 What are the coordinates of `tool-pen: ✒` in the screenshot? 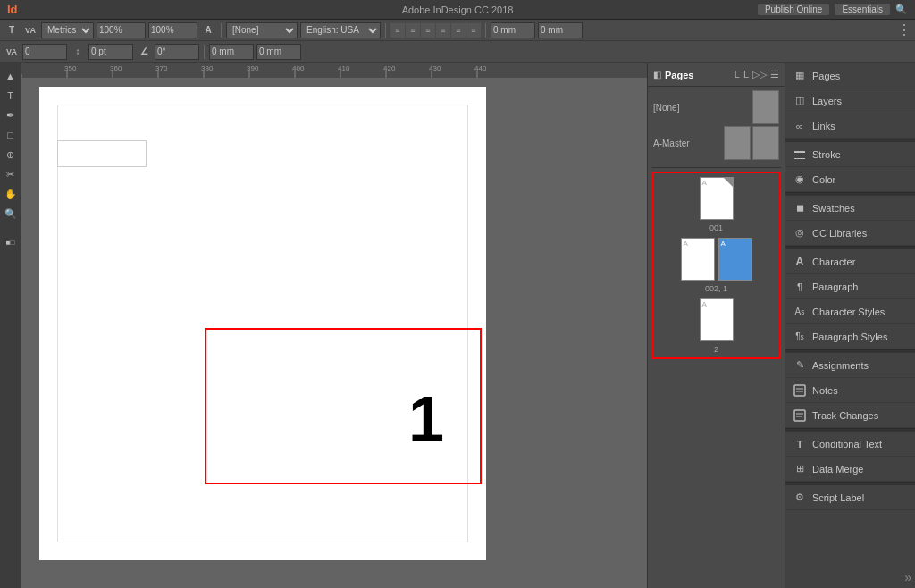 It's located at (11, 115).